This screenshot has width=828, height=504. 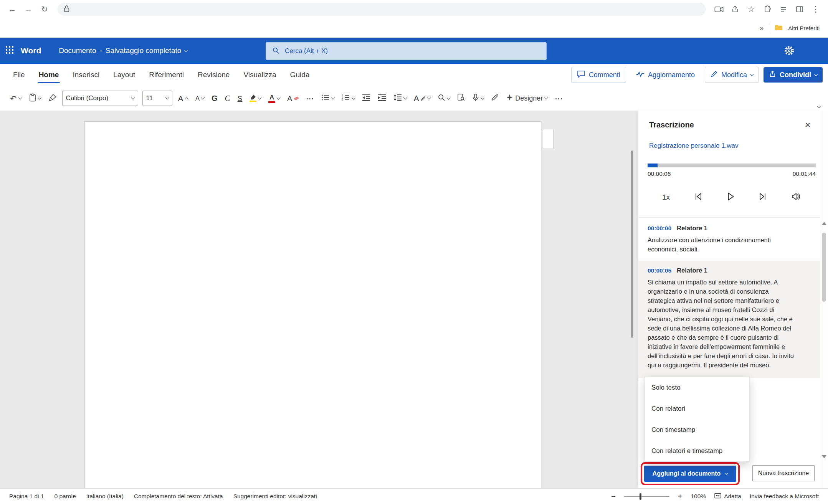 What do you see at coordinates (808, 125) in the screenshot?
I see `close-icon: ×` at bounding box center [808, 125].